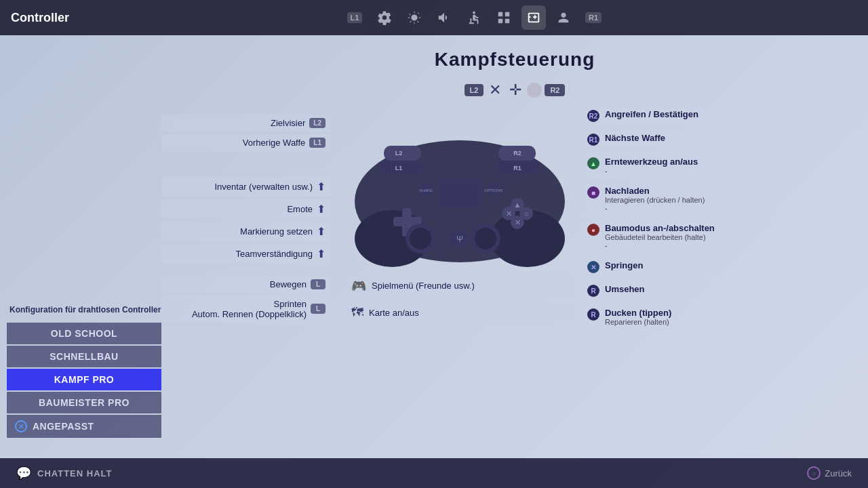  What do you see at coordinates (686, 114) in the screenshot?
I see `r2-main: Angreifen / Bestätigen` at bounding box center [686, 114].